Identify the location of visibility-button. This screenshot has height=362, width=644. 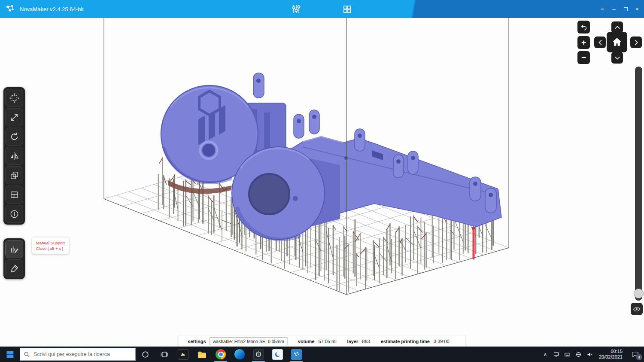
(637, 309).